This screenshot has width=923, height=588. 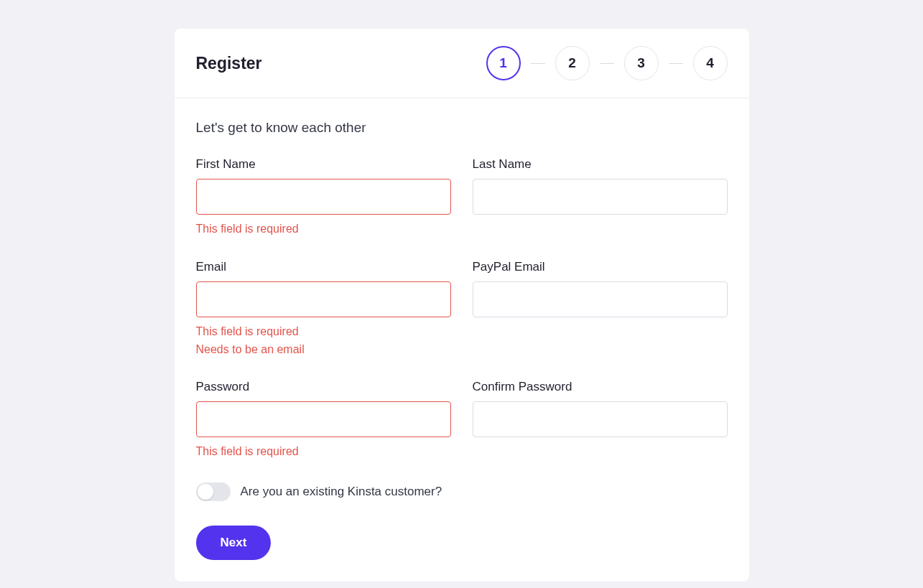 What do you see at coordinates (462, 421) in the screenshot?
I see `row-password: Password This field is required Confirm …` at bounding box center [462, 421].